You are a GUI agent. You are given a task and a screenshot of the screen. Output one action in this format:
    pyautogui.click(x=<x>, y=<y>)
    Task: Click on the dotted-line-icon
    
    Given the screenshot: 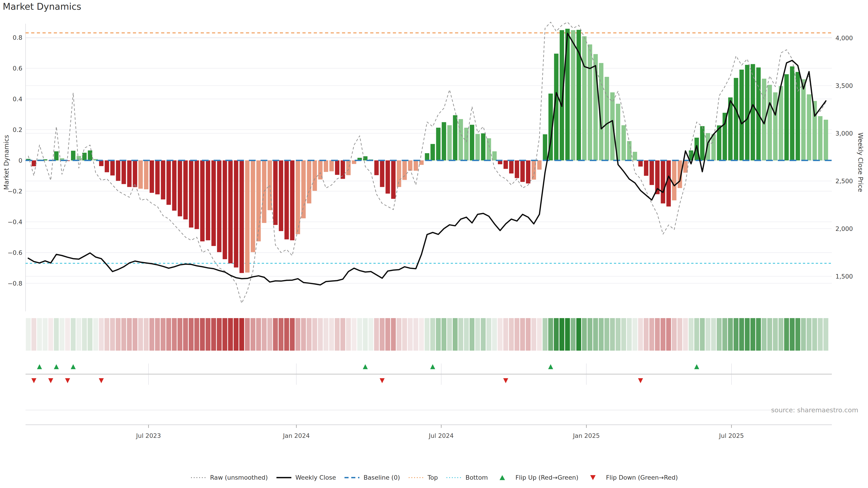 What is the action you would take?
    pyautogui.click(x=454, y=478)
    